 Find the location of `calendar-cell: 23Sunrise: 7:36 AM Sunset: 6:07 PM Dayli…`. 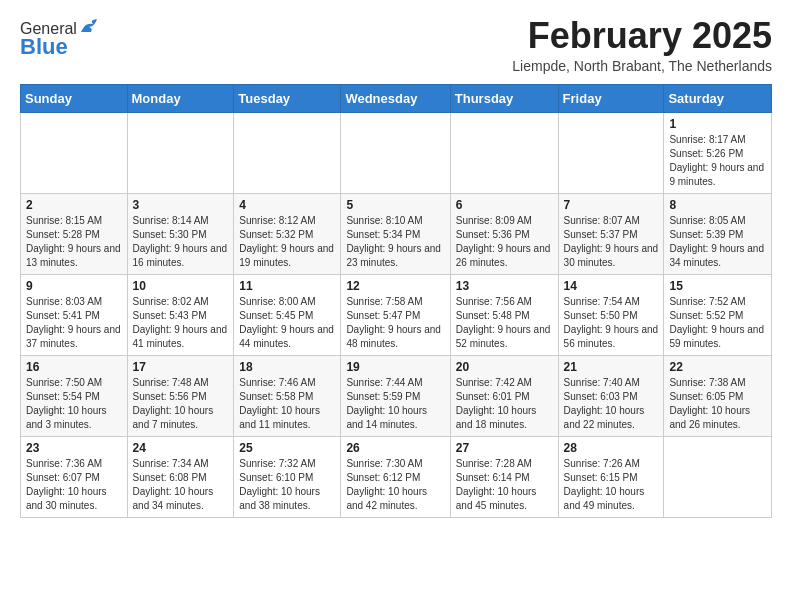

calendar-cell: 23Sunrise: 7:36 AM Sunset: 6:07 PM Dayli… is located at coordinates (74, 476).